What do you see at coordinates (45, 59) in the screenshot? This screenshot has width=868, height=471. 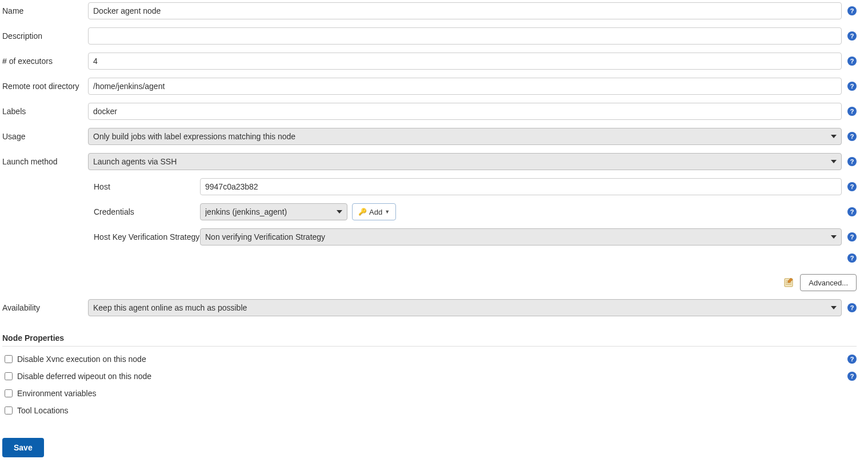 I see `label-executors: # of executors` at bounding box center [45, 59].